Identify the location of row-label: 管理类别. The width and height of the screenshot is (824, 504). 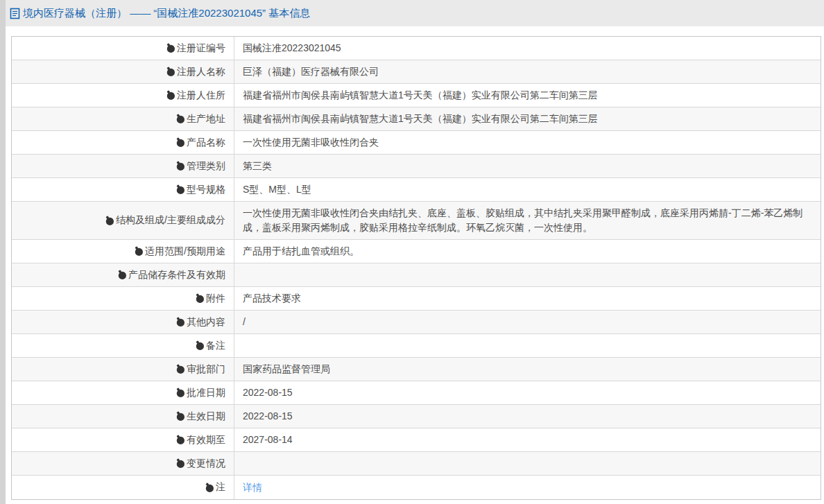
(123, 166).